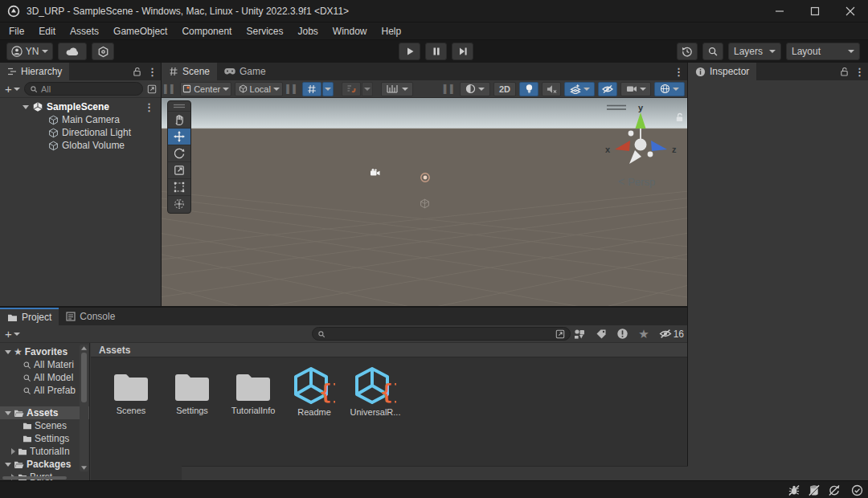 This screenshot has height=498, width=868. Describe the element at coordinates (834, 490) in the screenshot. I see `auto-refresh-disabled-icon` at that location.